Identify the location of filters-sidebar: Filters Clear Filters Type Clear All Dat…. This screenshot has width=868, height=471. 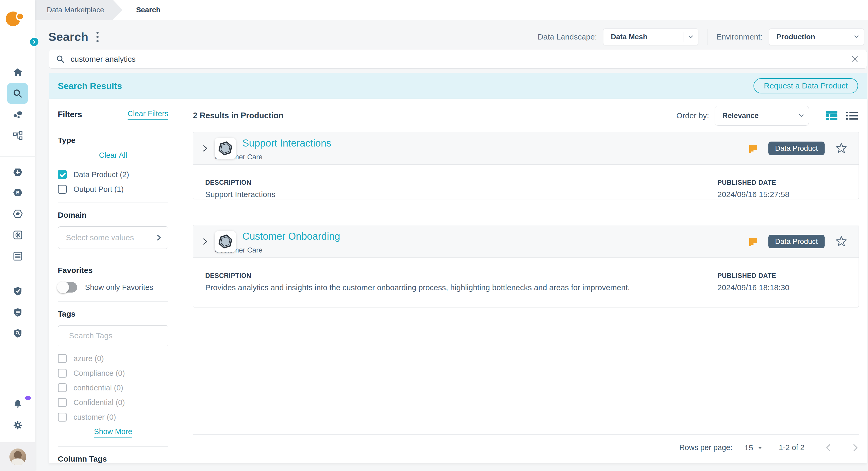
(116, 281).